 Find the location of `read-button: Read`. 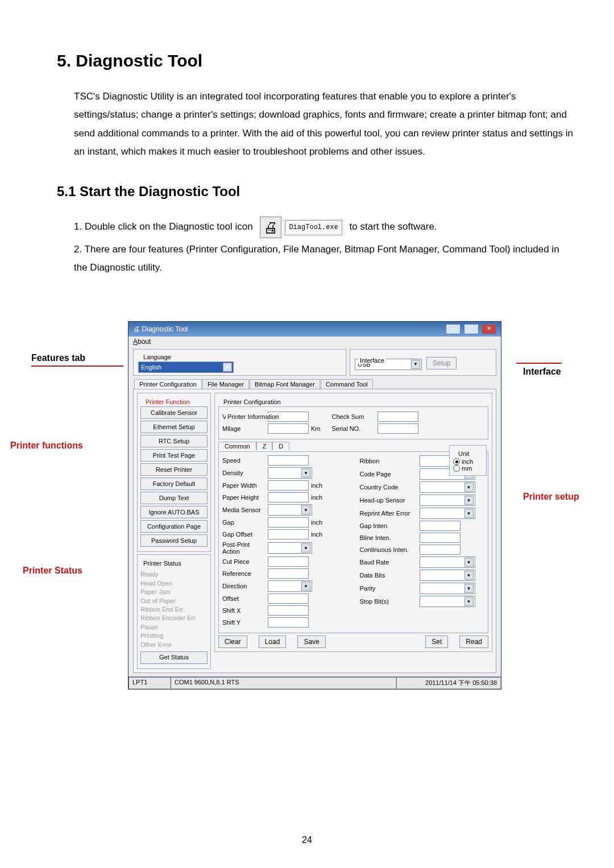

read-button: Read is located at coordinates (474, 642).